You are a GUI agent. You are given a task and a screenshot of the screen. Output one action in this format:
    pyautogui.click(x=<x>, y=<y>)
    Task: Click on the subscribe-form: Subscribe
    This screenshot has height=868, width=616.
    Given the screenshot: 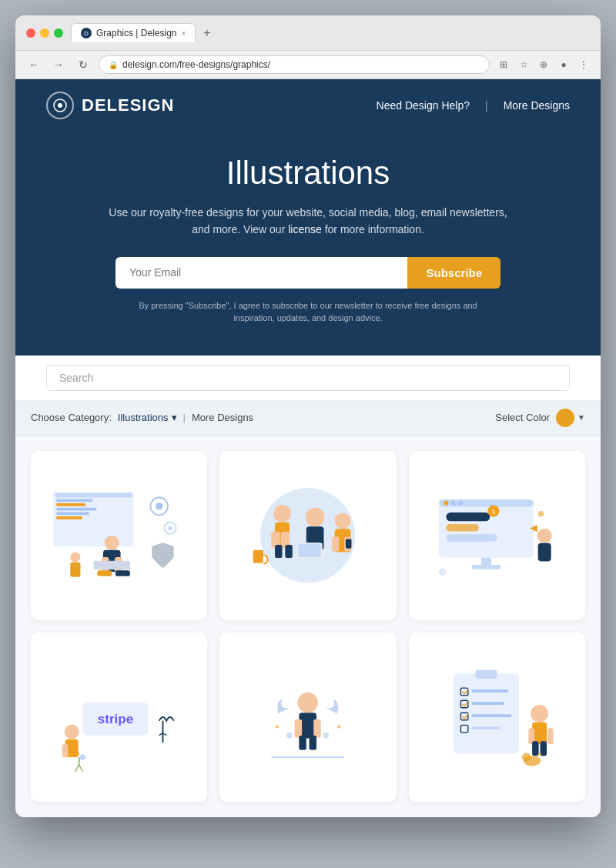 What is the action you would take?
    pyautogui.click(x=308, y=272)
    